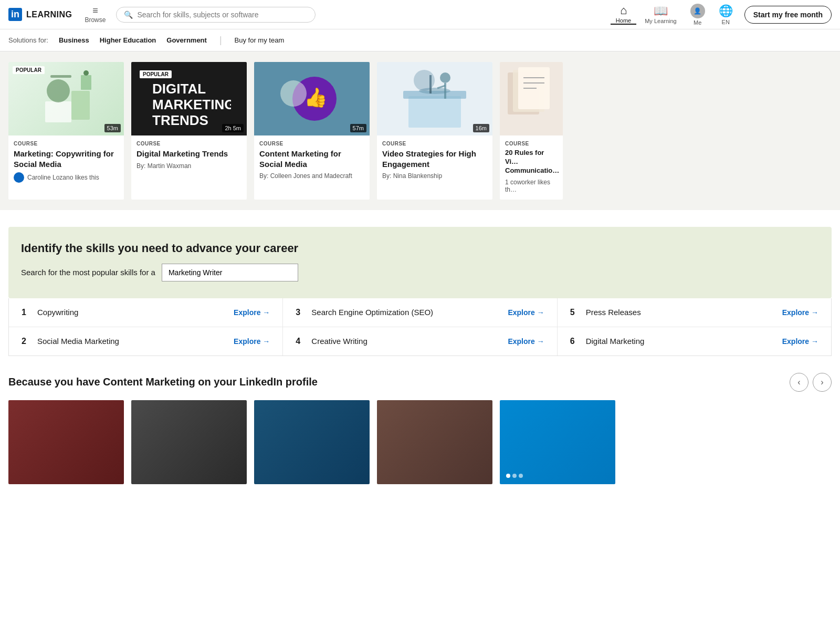 The height and width of the screenshot is (637, 840). I want to click on course-title-4: Video Strategies for High Engagement, so click(435, 159).